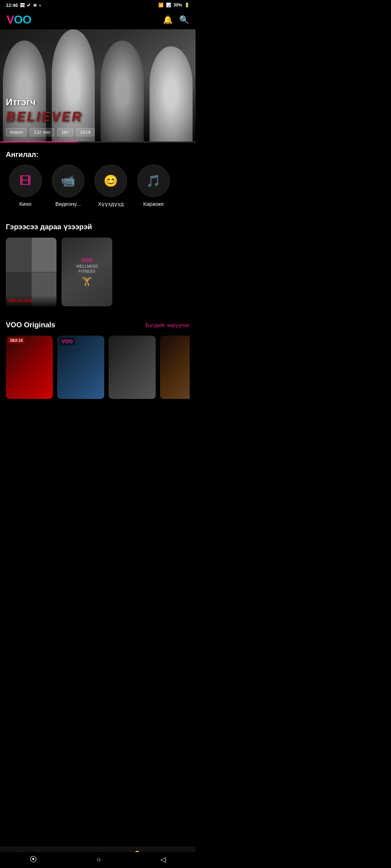 This screenshot has width=391, height=868. I want to click on watch-later-title: Гэрээсээ дараа үзээрэй, so click(49, 227).